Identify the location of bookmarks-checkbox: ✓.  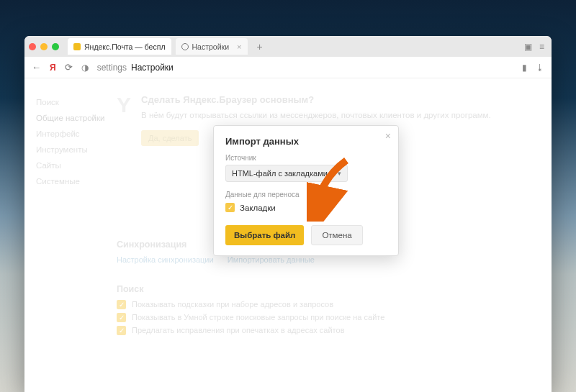
(230, 207).